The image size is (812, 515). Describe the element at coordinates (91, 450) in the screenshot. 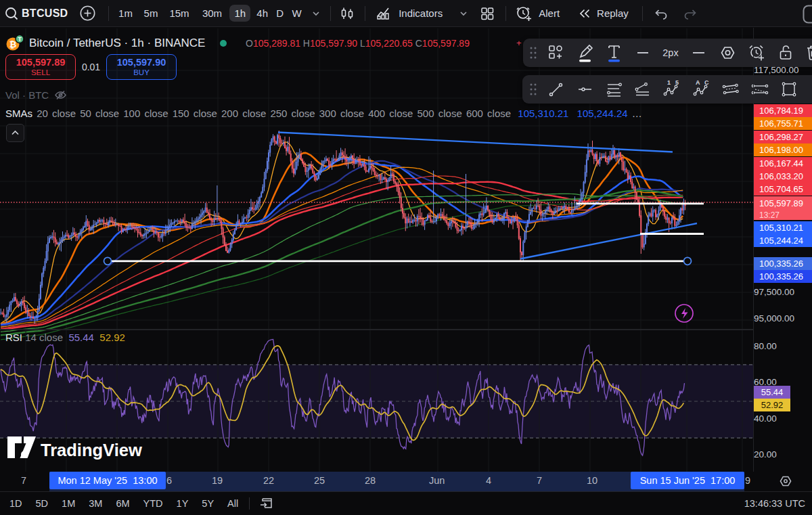

I see `svg-text: TradingView` at that location.